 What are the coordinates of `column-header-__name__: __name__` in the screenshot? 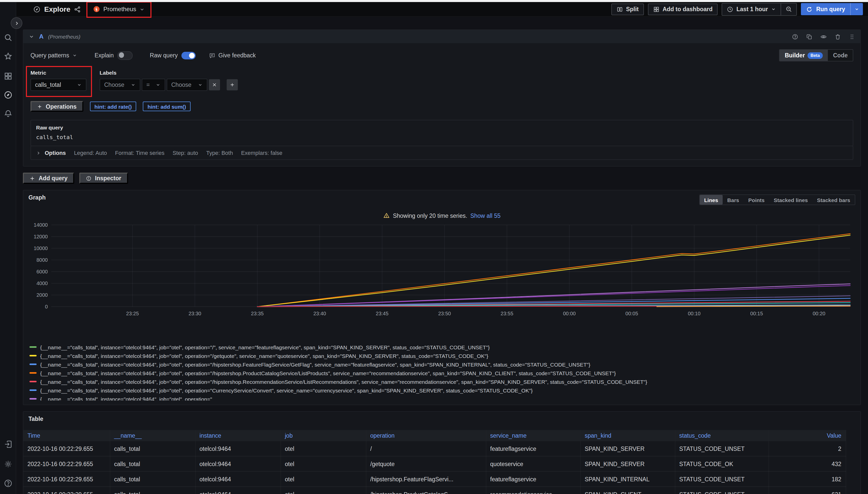 It's located at (152, 436).